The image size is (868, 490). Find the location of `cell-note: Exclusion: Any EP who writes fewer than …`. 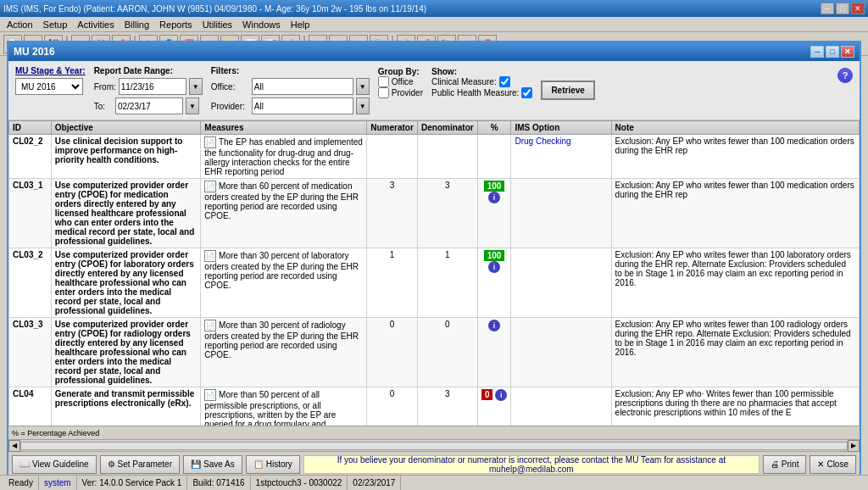

cell-note: Exclusion: Any EP who writes fewer than … is located at coordinates (735, 157).